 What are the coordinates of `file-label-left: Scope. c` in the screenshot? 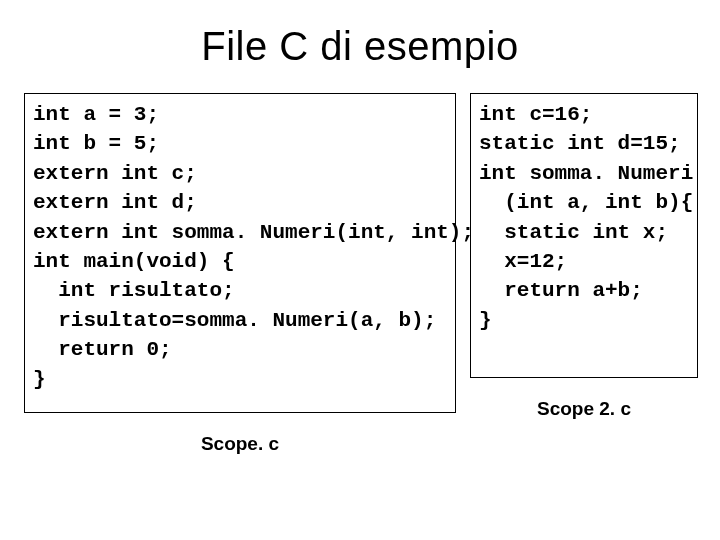 It's located at (240, 444).